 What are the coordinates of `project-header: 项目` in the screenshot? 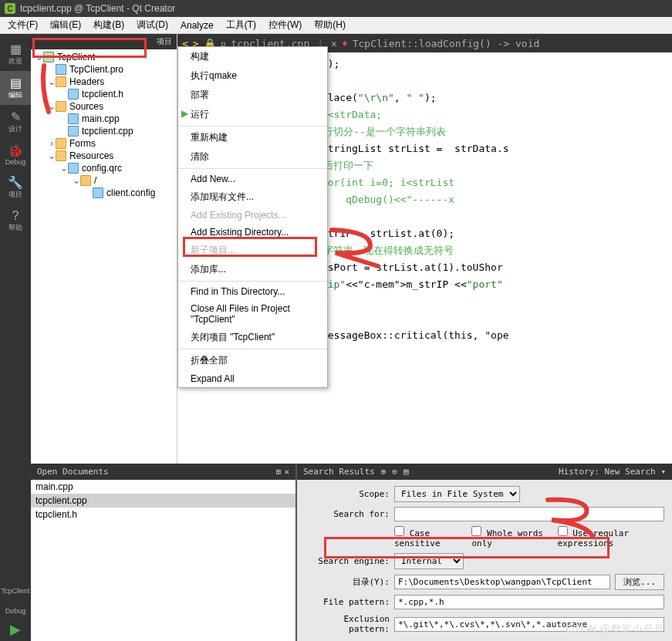 It's located at (103, 42).